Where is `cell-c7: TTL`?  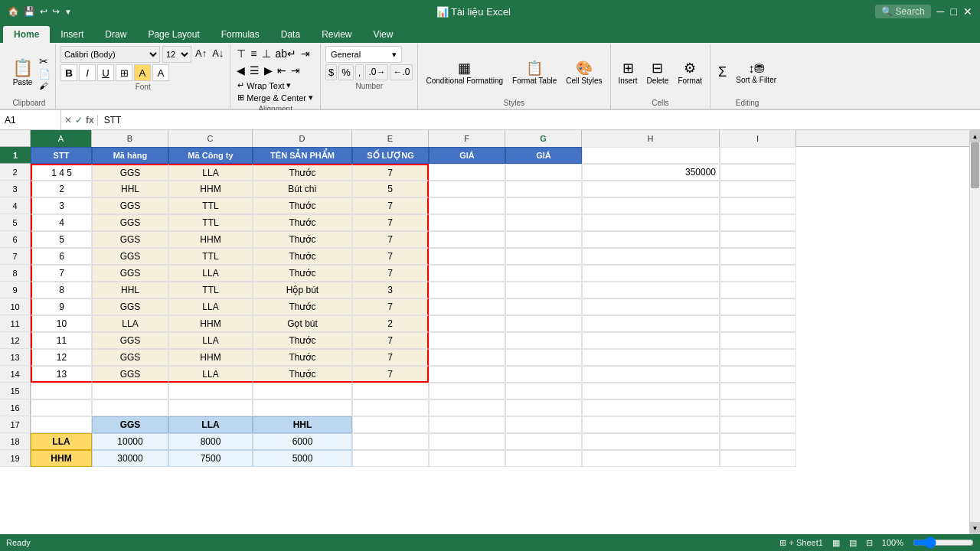 cell-c7: TTL is located at coordinates (211, 256).